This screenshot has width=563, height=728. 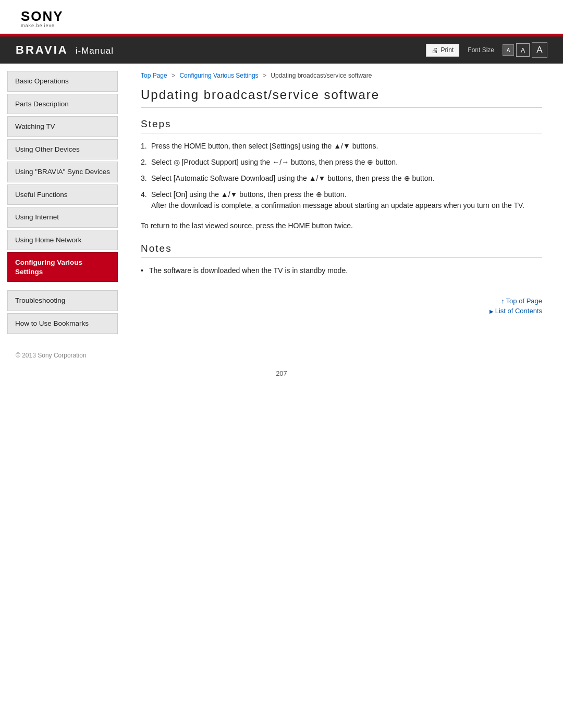 What do you see at coordinates (492, 311) in the screenshot?
I see `arrow-right-icon` at bounding box center [492, 311].